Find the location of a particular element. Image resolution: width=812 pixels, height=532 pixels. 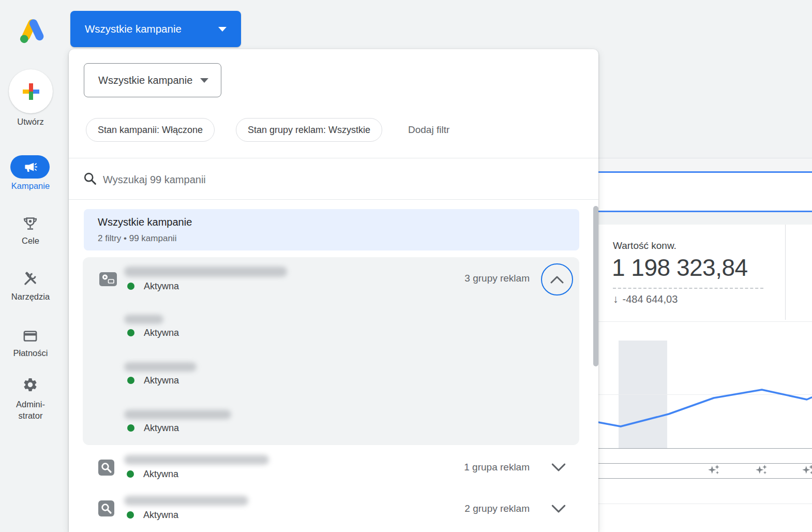

ad-group-count: 3 grupy reklam is located at coordinates (306, 278).